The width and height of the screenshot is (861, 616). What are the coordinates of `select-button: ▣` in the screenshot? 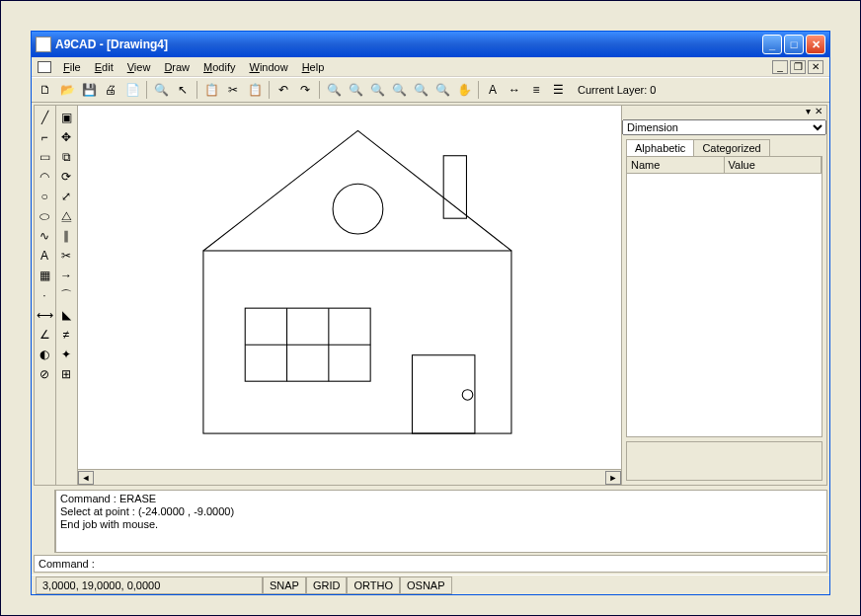 It's located at (66, 117).